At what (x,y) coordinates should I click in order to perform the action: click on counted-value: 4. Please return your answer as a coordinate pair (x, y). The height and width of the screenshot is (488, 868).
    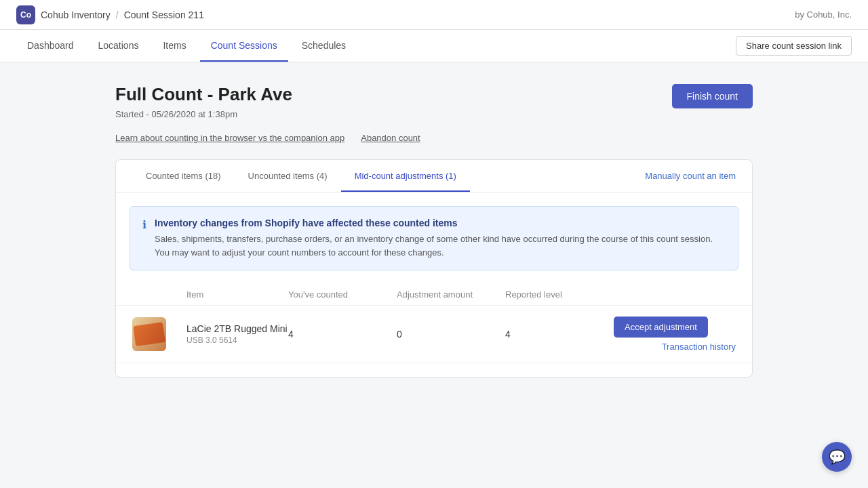
    Looking at the image, I should click on (342, 334).